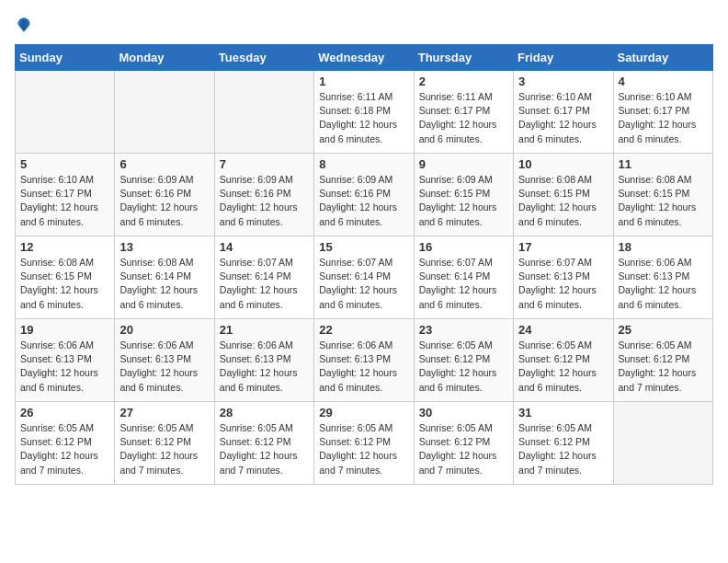 This screenshot has width=728, height=563. I want to click on day-number: 28, so click(265, 412).